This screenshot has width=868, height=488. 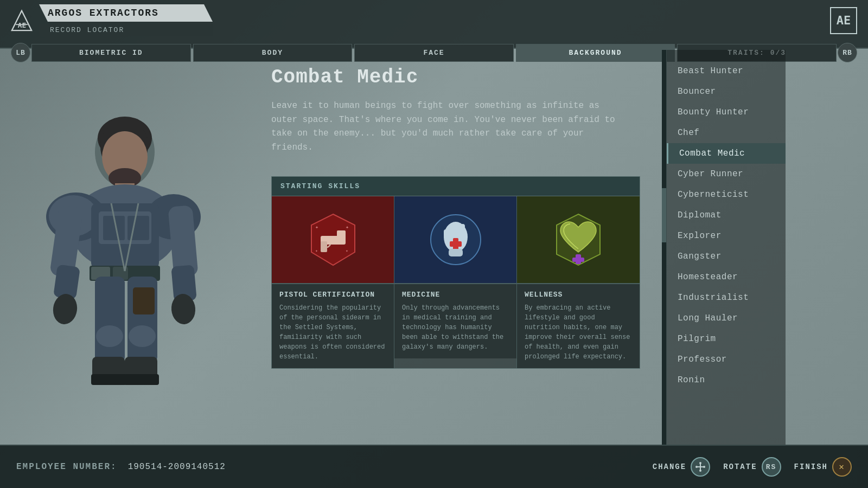 I want to click on ae-logo-badge: AE, so click(x=844, y=21).